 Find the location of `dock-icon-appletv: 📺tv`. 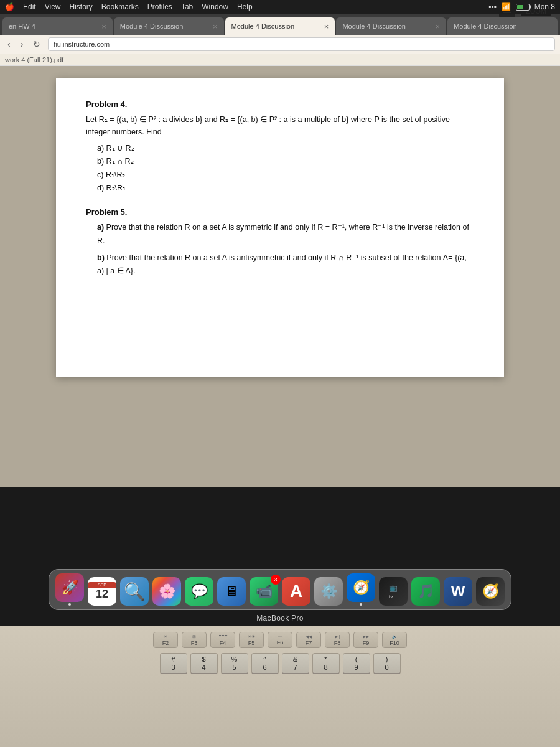

dock-icon-appletv: 📺tv is located at coordinates (393, 591).